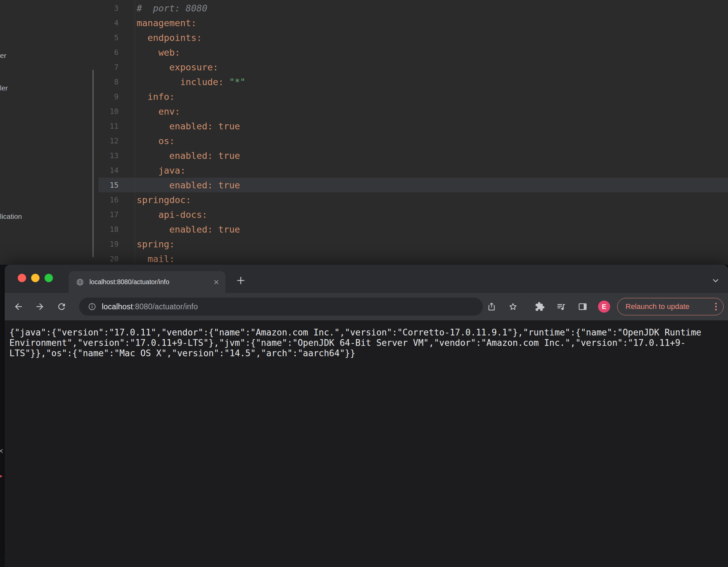 This screenshot has width=728, height=567. What do you see at coordinates (716, 280) in the screenshot?
I see `tab-search-chevron-icon` at bounding box center [716, 280].